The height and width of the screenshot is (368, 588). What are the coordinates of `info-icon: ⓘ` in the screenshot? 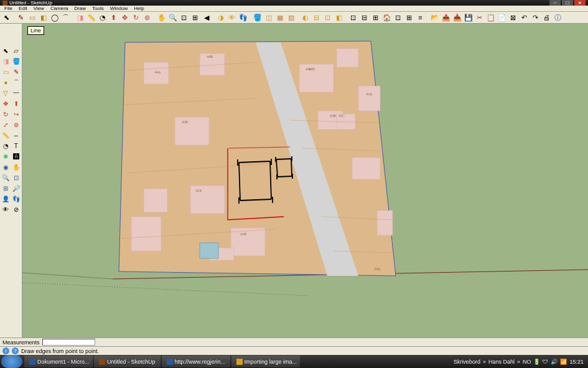 It's located at (558, 17).